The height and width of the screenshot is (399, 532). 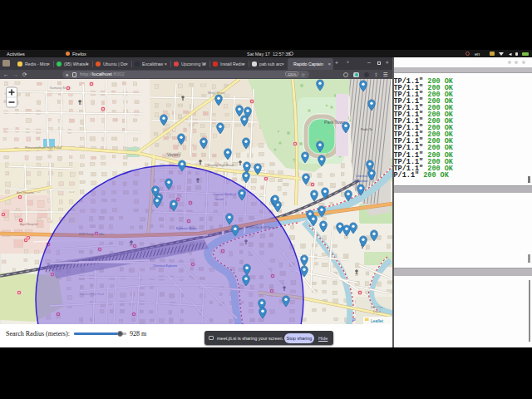 What do you see at coordinates (334, 122) in the screenshot?
I see `svg-text: Park Town` at bounding box center [334, 122].